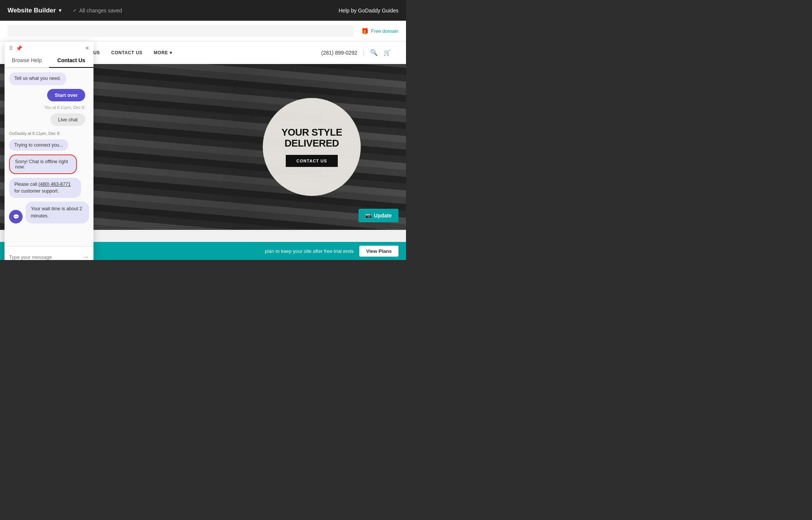 This screenshot has width=812, height=520. Describe the element at coordinates (379, 251) in the screenshot. I see `view-plans-button: View Plans` at that location.